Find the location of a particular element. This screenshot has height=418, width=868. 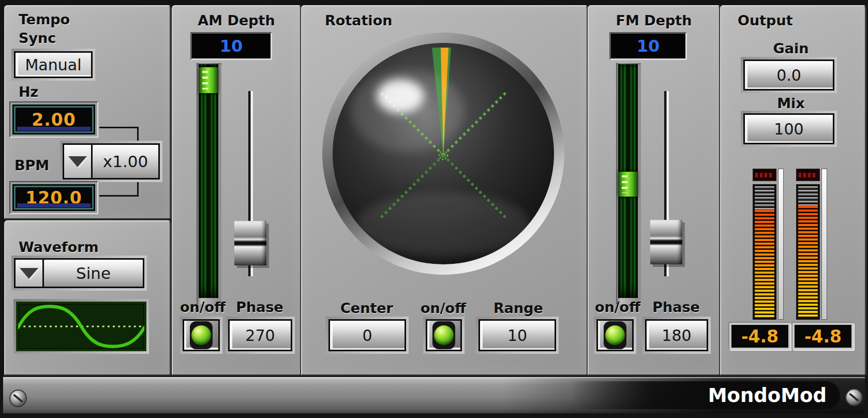

sine-wave-icon is located at coordinates (81, 326).